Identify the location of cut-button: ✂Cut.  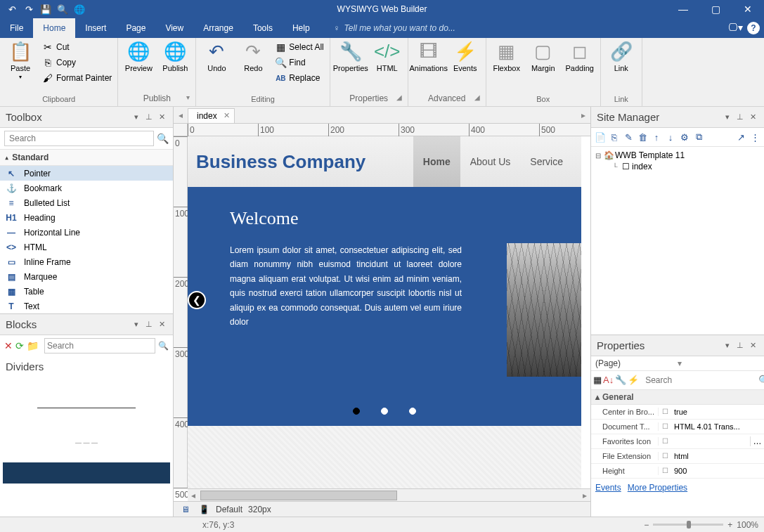
(77, 47).